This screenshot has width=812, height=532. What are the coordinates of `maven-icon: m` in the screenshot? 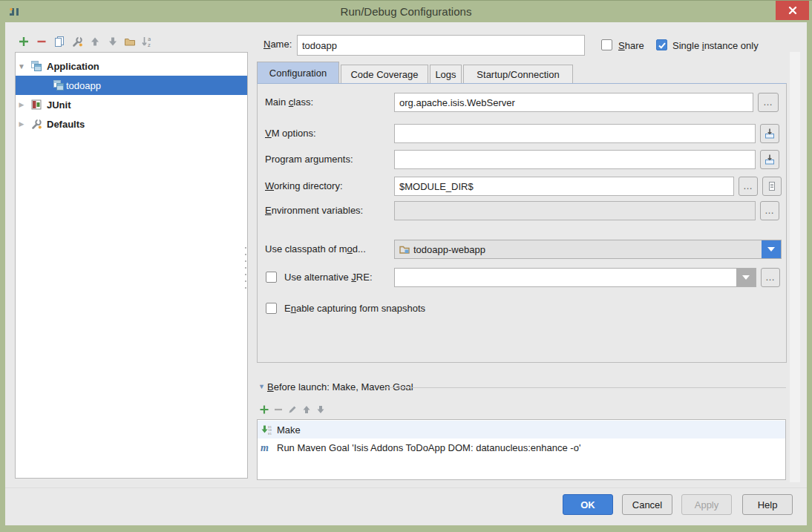 It's located at (266, 448).